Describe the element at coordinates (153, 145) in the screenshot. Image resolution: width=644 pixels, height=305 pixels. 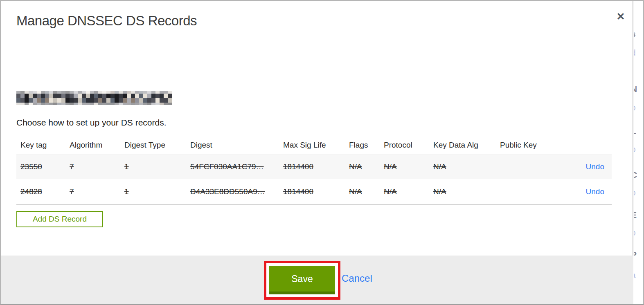
I see `col-header-digest-type: Digest Type` at that location.